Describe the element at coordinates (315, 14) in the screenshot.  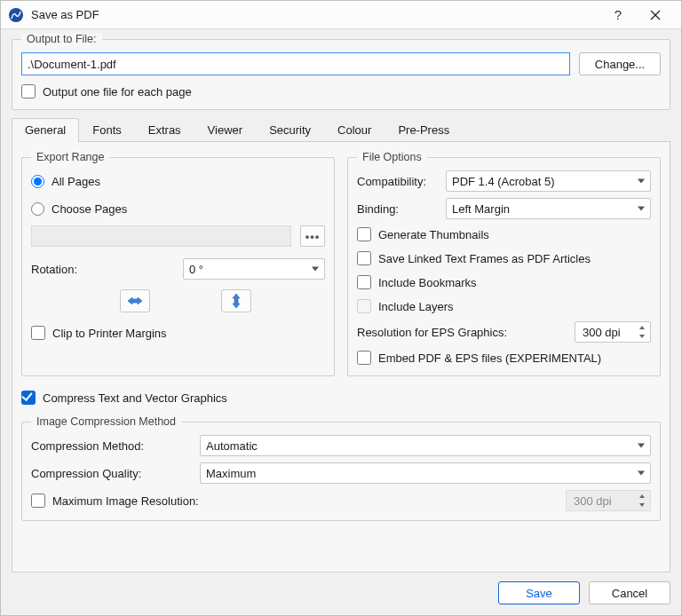
I see `window-title: Save as PDF` at that location.